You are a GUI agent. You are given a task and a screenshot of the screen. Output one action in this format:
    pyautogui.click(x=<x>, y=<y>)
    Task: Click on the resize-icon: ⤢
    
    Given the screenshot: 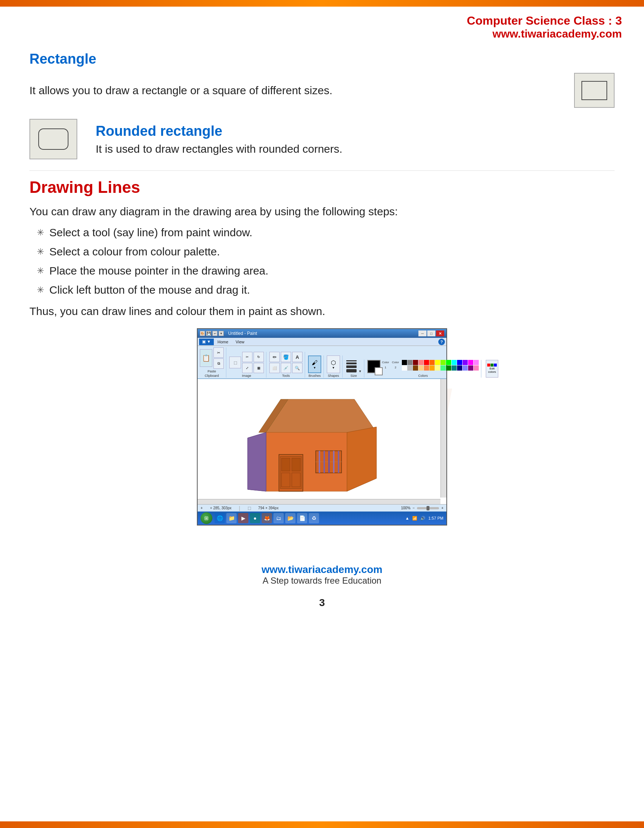 What is the action you would take?
    pyautogui.click(x=247, y=368)
    